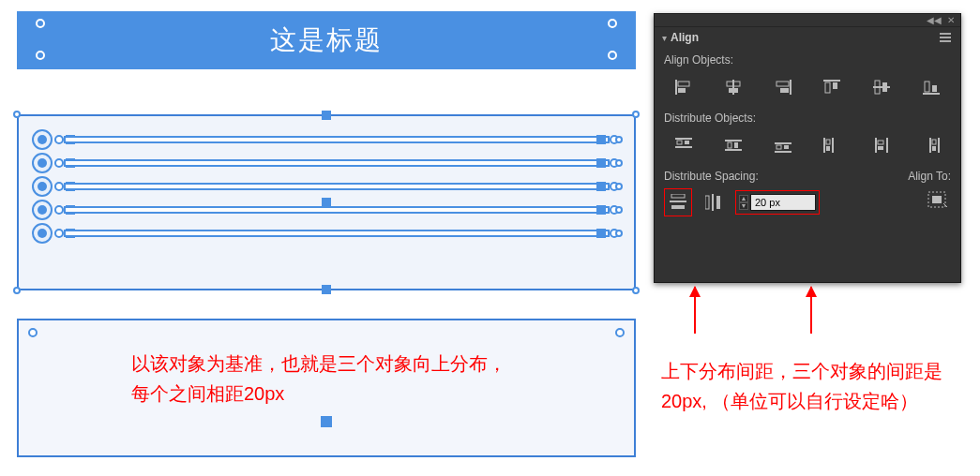  What do you see at coordinates (684, 87) in the screenshot?
I see `align-left-icon` at bounding box center [684, 87].